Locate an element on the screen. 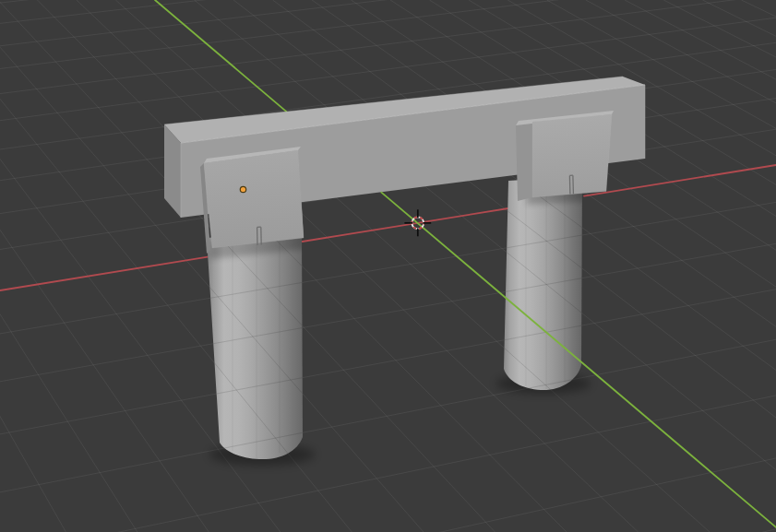 This screenshot has width=776, height=532. right-pier-cap-front-face is located at coordinates (572, 156).